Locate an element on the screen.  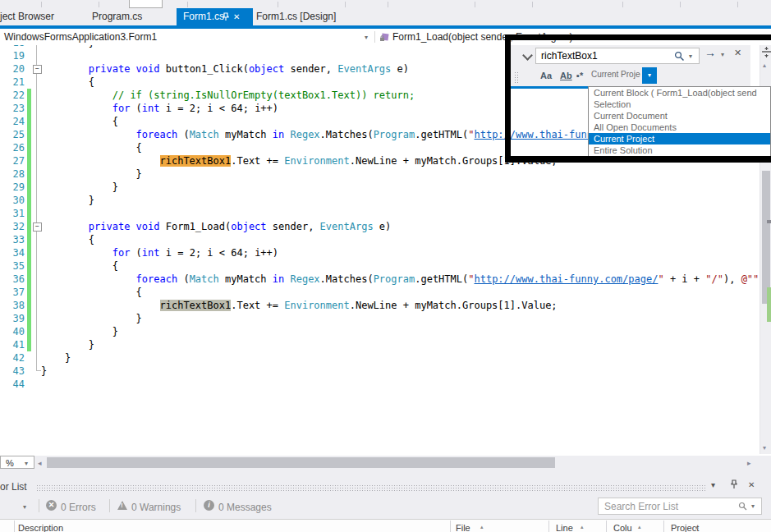
code-text: private void button1_Click(object sender… is located at coordinates (225, 69).